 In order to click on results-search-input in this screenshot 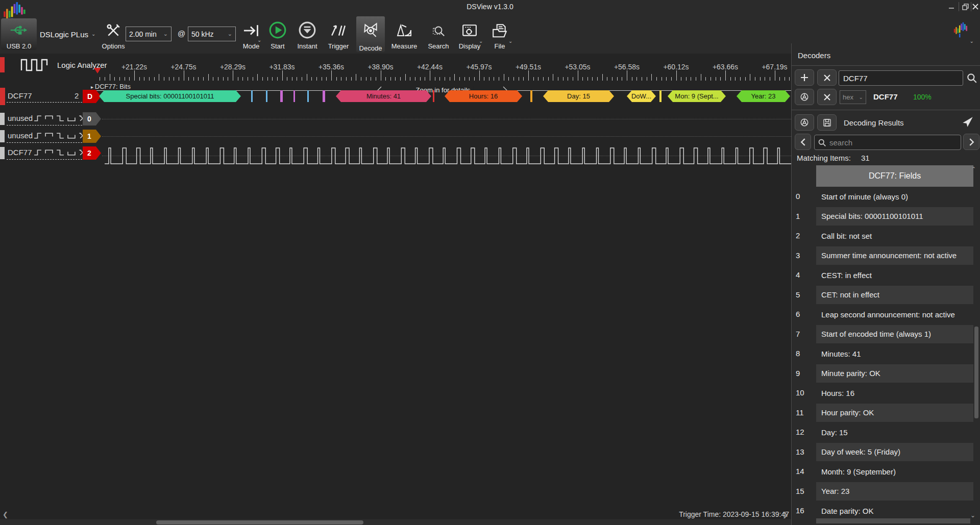, I will do `click(895, 142)`.